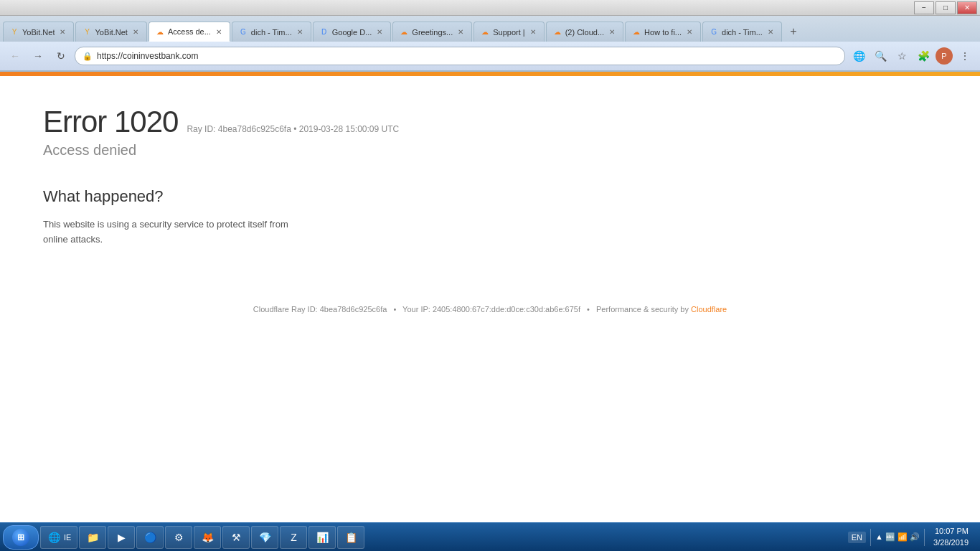 This screenshot has width=980, height=551. I want to click on tab-tab1: Y YoBit.Net ✕, so click(39, 32).